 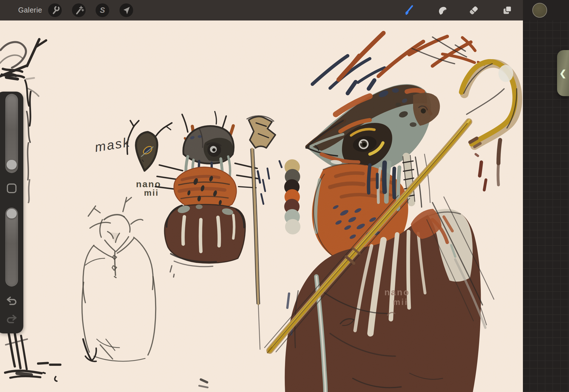 I want to click on actions-button, so click(x=55, y=10).